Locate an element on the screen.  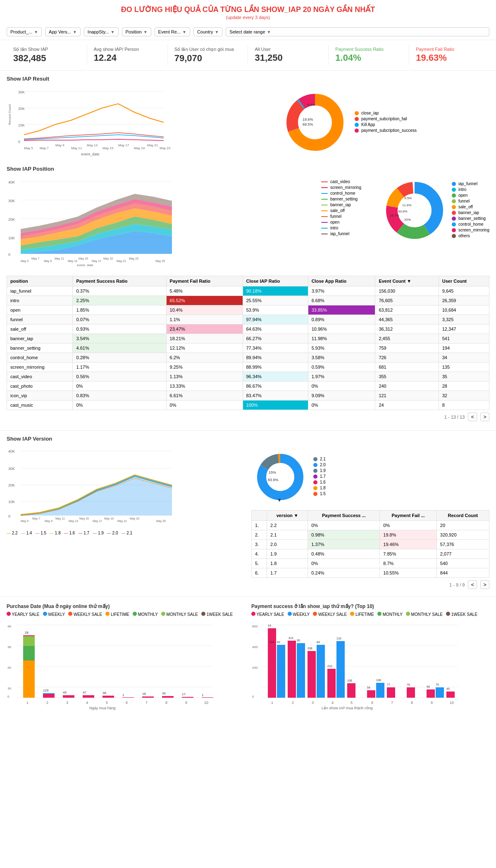
cell-user-count: 35 is located at coordinates (464, 377).